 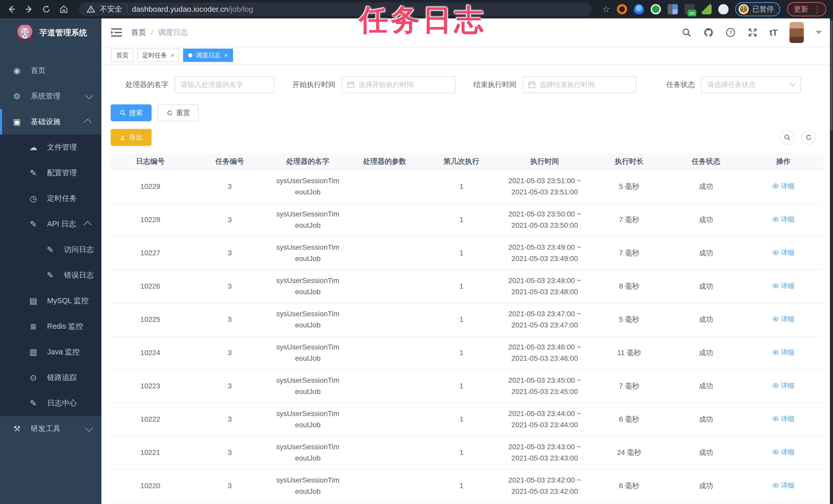 What do you see at coordinates (606, 9) in the screenshot?
I see `bookmark-star-icon: ☆` at bounding box center [606, 9].